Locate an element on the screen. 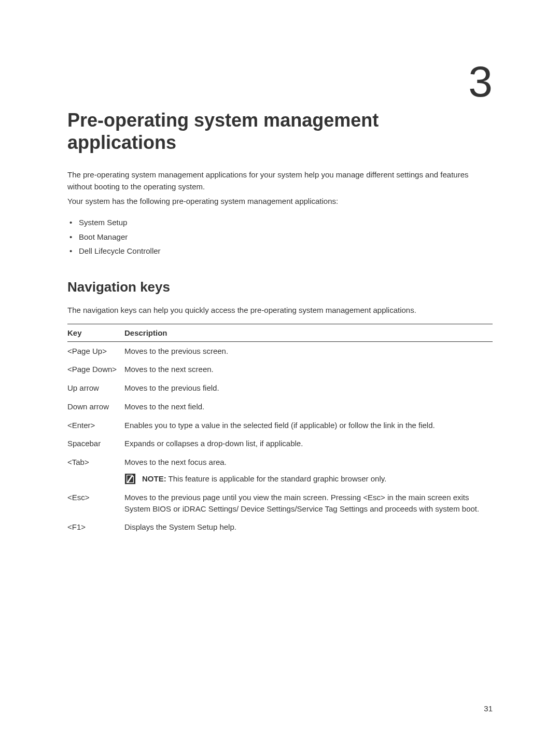 Image resolution: width=560 pixels, height=744 pixels. list-item: Dell Lifecycle Controller is located at coordinates (280, 251).